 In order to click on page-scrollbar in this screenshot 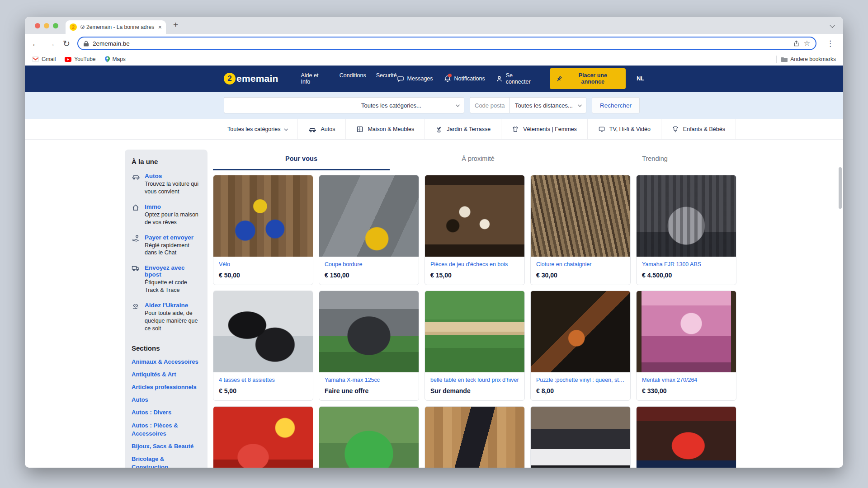, I will do `click(840, 188)`.